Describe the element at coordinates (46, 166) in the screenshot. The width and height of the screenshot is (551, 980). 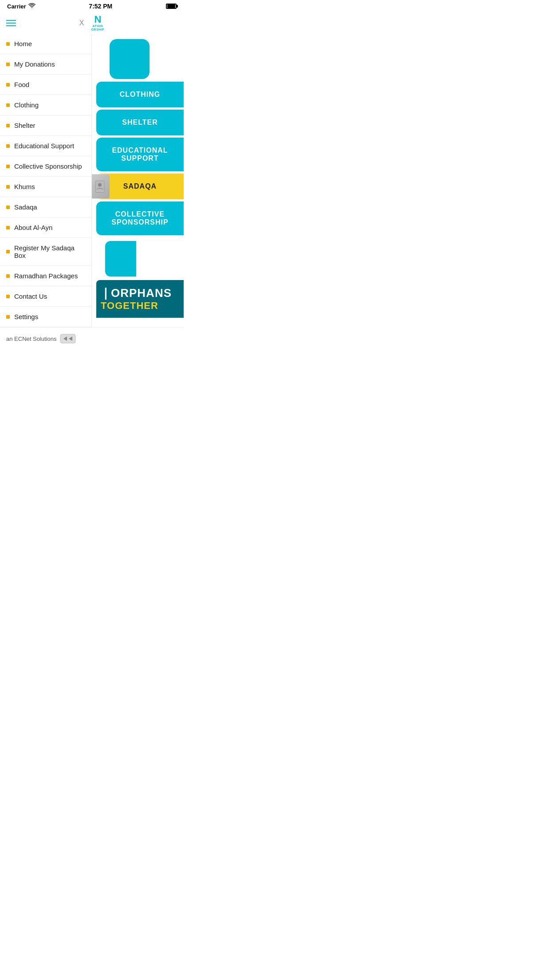
I see `sidebar-item-collective-sponsorship: Collective Sponsorship` at that location.